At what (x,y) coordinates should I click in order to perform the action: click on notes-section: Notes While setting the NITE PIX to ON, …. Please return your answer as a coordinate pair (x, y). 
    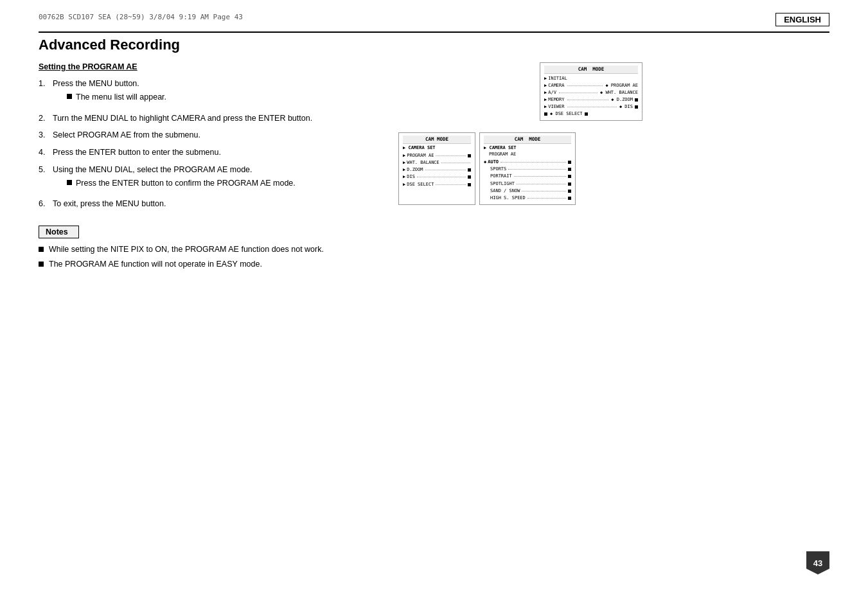
    Looking at the image, I should click on (209, 248).